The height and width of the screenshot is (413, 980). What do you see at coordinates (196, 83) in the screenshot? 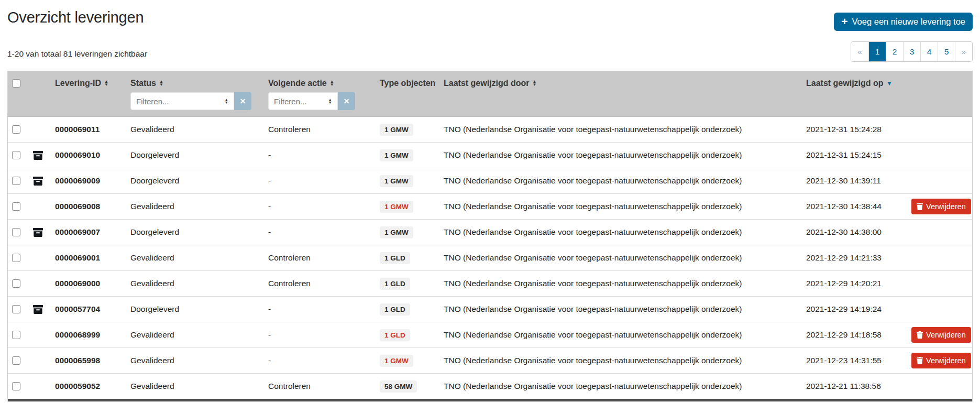
I see `column-header-status: Status` at bounding box center [196, 83].